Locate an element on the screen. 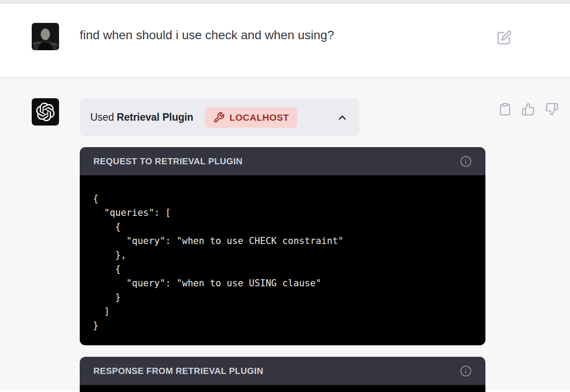 The height and width of the screenshot is (392, 570). localhost-badge: LOCALHOST is located at coordinates (251, 118).